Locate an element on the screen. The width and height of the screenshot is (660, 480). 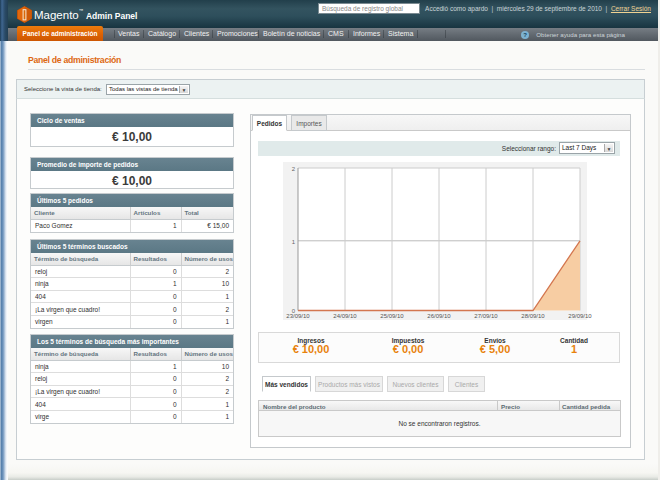
svg-text: 23/09/10 is located at coordinates (298, 316).